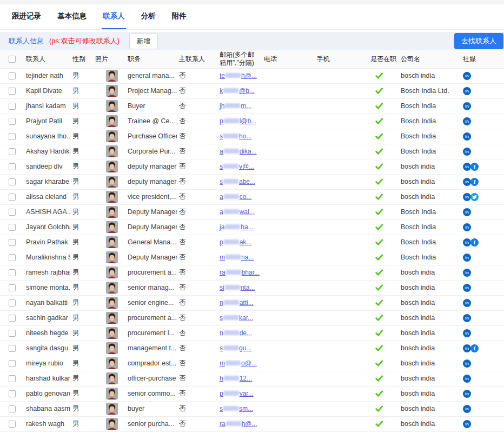 The width and height of the screenshot is (504, 433). What do you see at coordinates (237, 288) in the screenshot?
I see `email-link: sinta...` at bounding box center [237, 288].